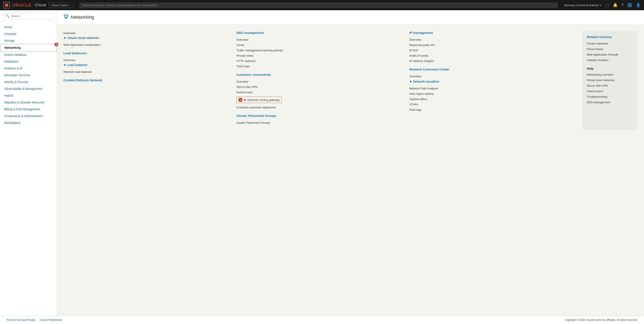 The image size is (644, 324). Describe the element at coordinates (148, 72) in the screenshot. I see `nlb-link: Network load balancer` at that location.